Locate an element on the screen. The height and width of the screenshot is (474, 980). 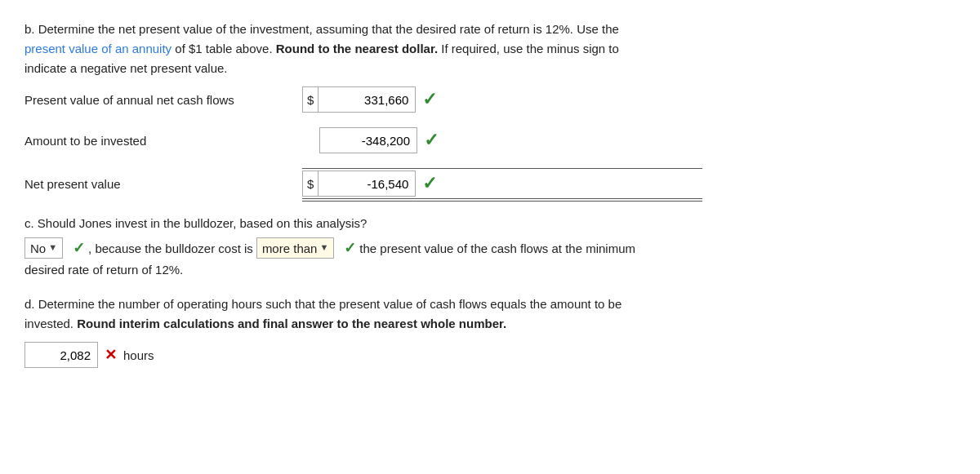
field-label-pv: Present value of annual net cash flows is located at coordinates (163, 100).